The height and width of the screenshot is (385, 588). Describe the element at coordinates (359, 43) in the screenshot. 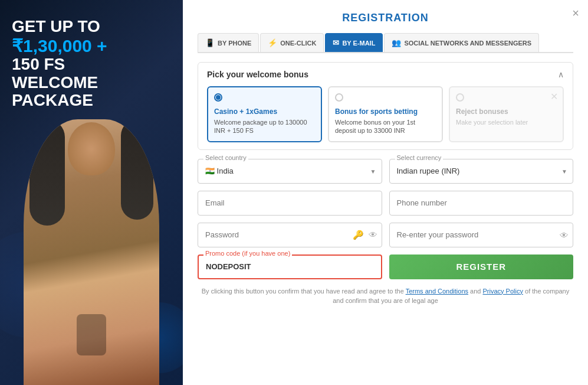

I see `tab-by-email-label: BY E-MAIL` at that location.